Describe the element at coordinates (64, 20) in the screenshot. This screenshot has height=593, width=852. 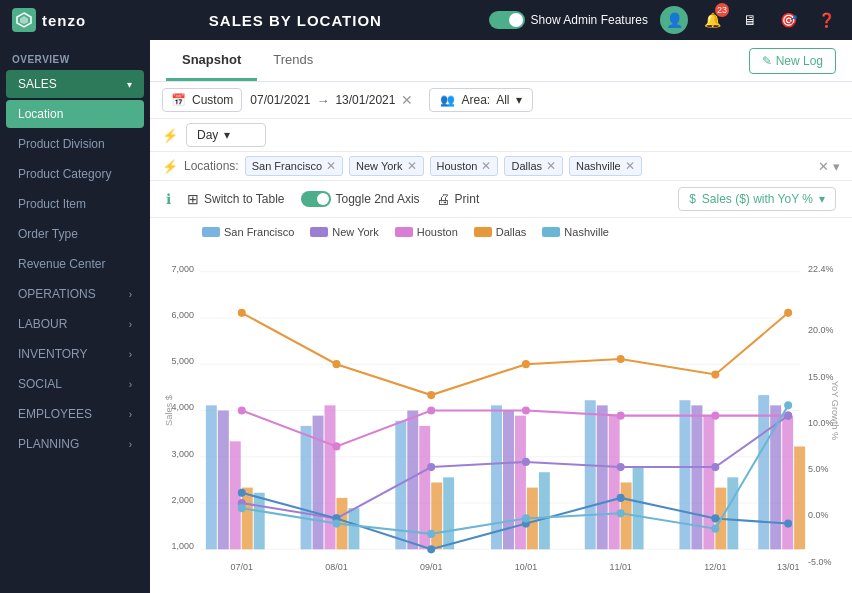
I see `logo-text: tenzo` at that location.